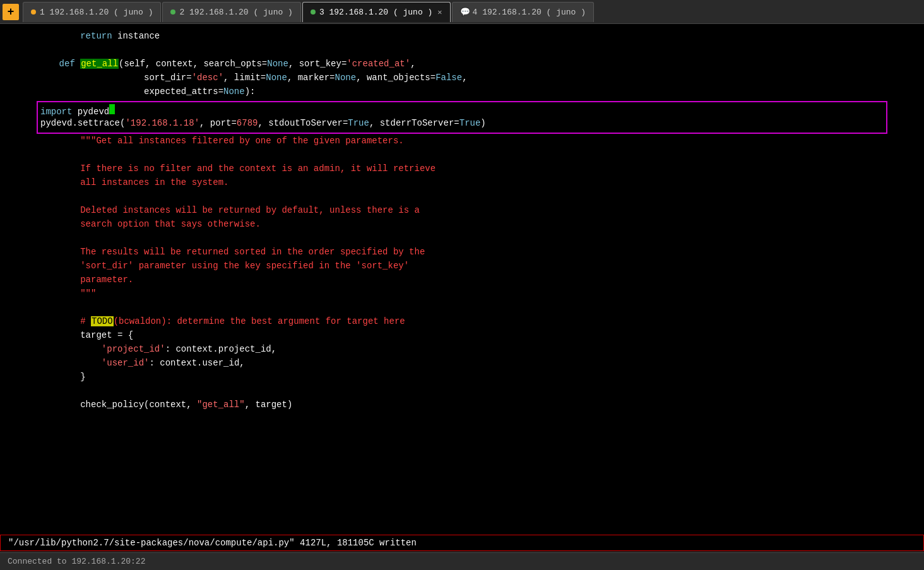 This screenshot has height=570, width=924. Describe the element at coordinates (462, 170) in the screenshot. I see `code-docstring-2: If there is no filter and the context is…` at that location.